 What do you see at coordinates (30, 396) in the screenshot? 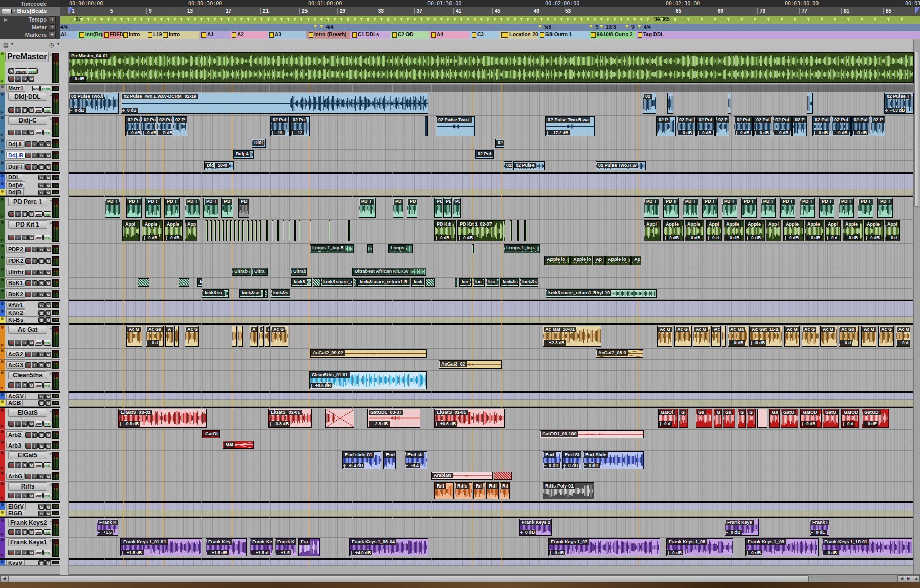
I see `track-row-acgv: AcGVSM` at bounding box center [30, 396].